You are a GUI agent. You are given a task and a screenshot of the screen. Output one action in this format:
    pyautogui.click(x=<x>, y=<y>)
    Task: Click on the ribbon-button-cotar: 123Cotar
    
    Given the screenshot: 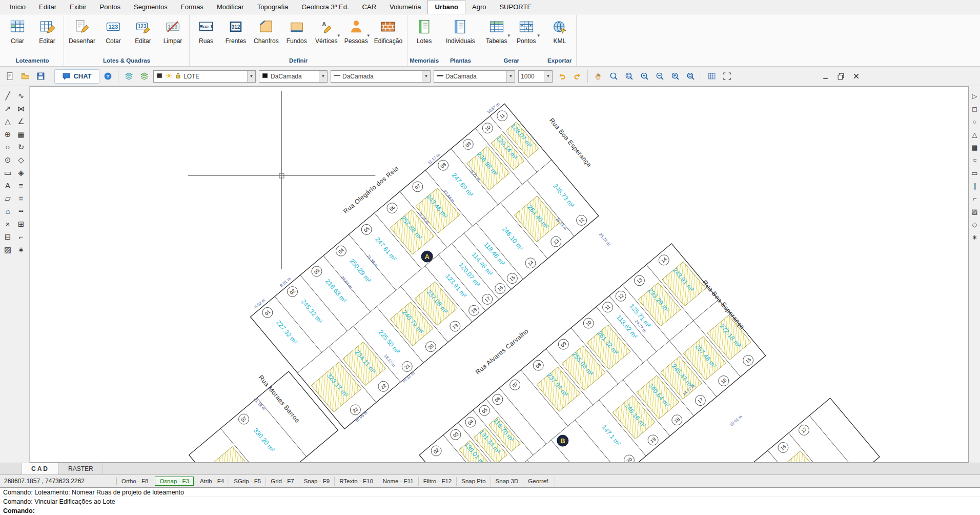 What is the action you would take?
    pyautogui.click(x=113, y=34)
    